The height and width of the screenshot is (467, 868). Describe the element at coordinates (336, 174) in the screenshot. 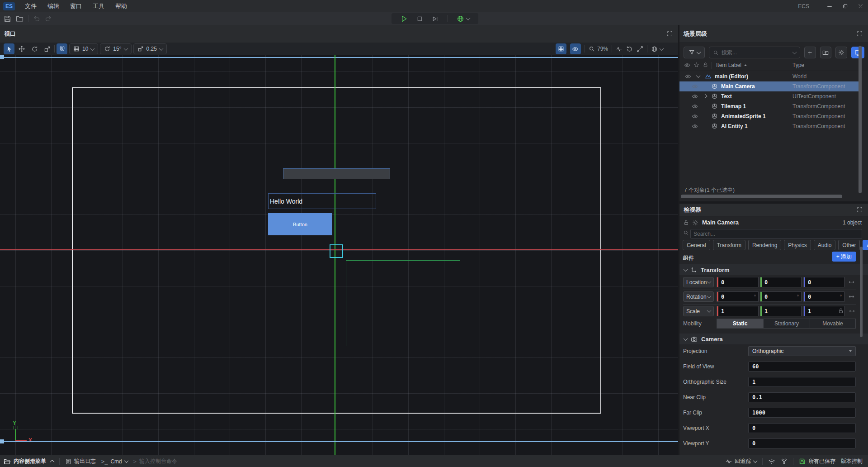

I see `tilemap-object` at that location.